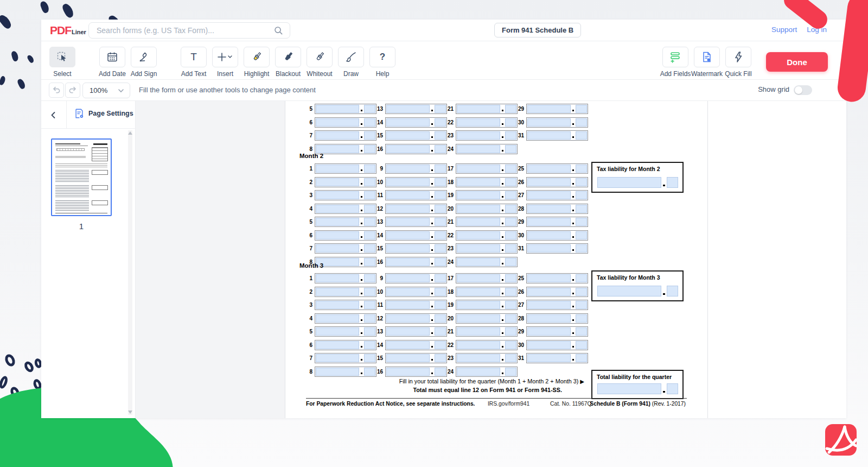 This screenshot has width=868, height=467. Describe the element at coordinates (673, 389) in the screenshot. I see `total-liability-cents-field` at that location.